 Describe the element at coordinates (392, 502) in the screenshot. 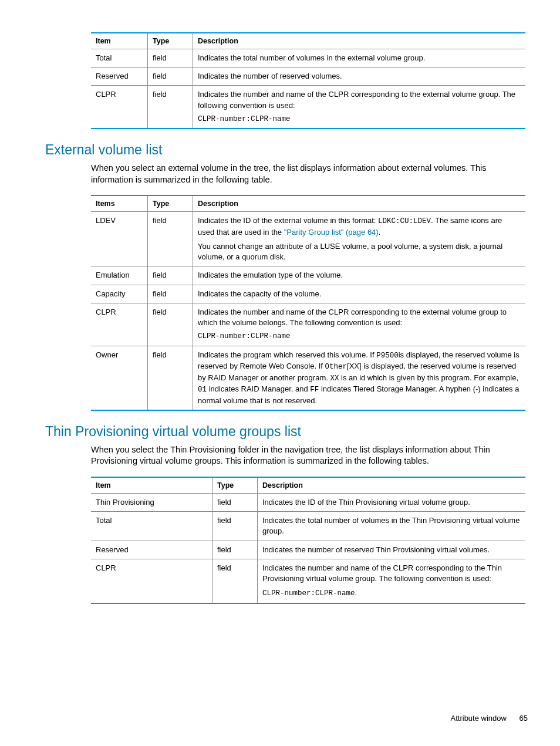

I see `cell-desc: Indicates the ID of the Thin Provisionin…` at that location.